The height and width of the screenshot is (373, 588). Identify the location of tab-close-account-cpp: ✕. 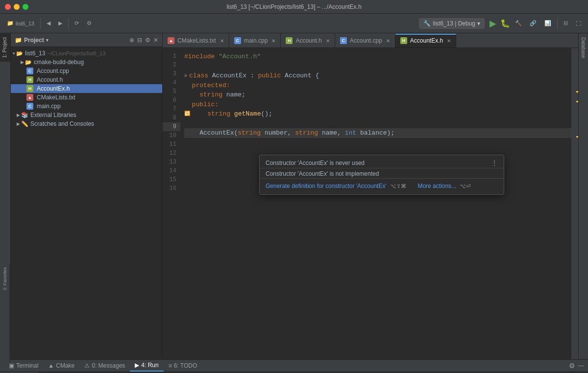
(388, 41).